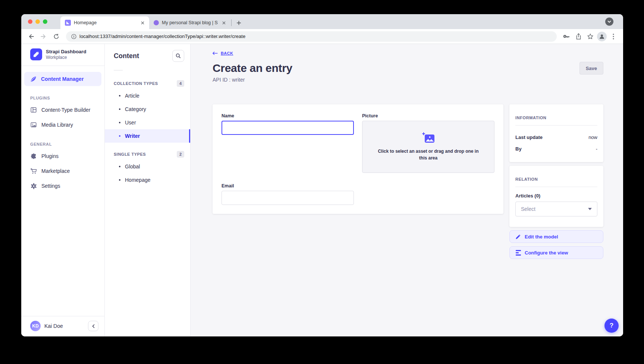 This screenshot has width=644, height=364. I want to click on strapi-logo-icon, so click(36, 54).